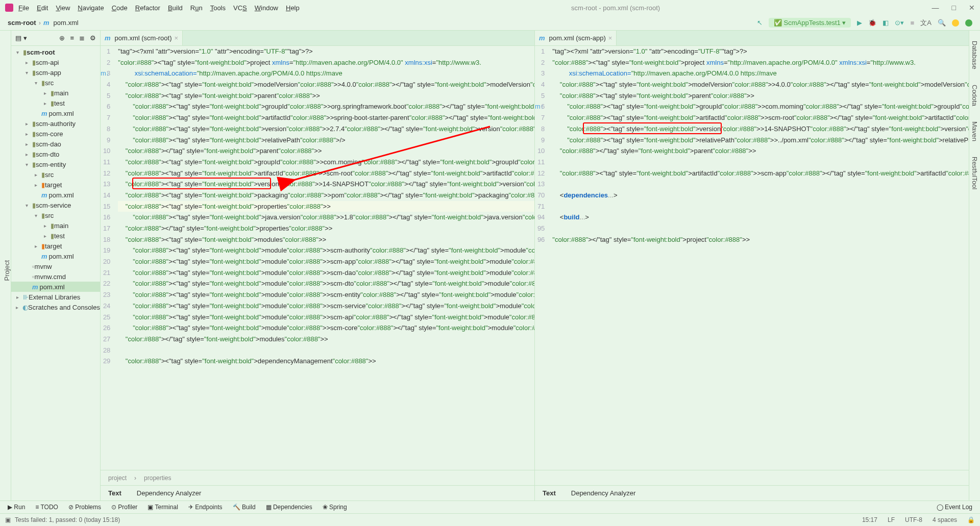 Image resolution: width=980 pixels, height=526 pixels. Describe the element at coordinates (972, 8) in the screenshot. I see `close-button: ✕` at that location.